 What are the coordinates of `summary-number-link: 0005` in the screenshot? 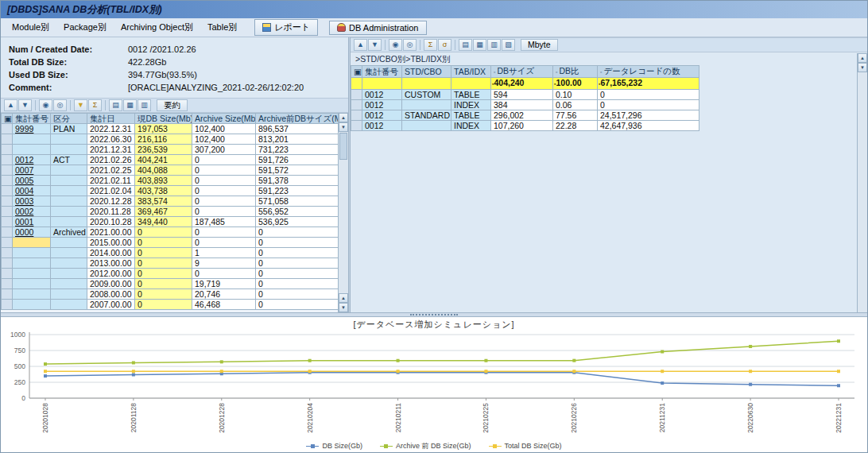 It's located at (24, 180).